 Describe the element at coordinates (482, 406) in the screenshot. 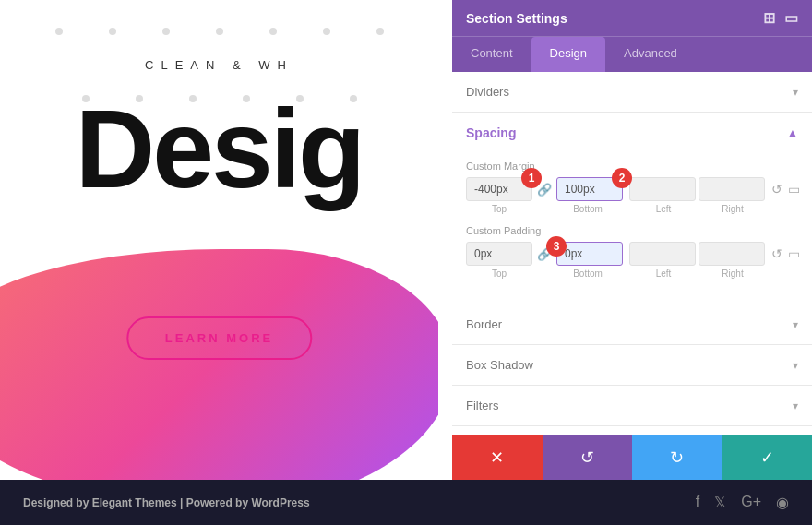

I see `filters-label: Filters` at that location.